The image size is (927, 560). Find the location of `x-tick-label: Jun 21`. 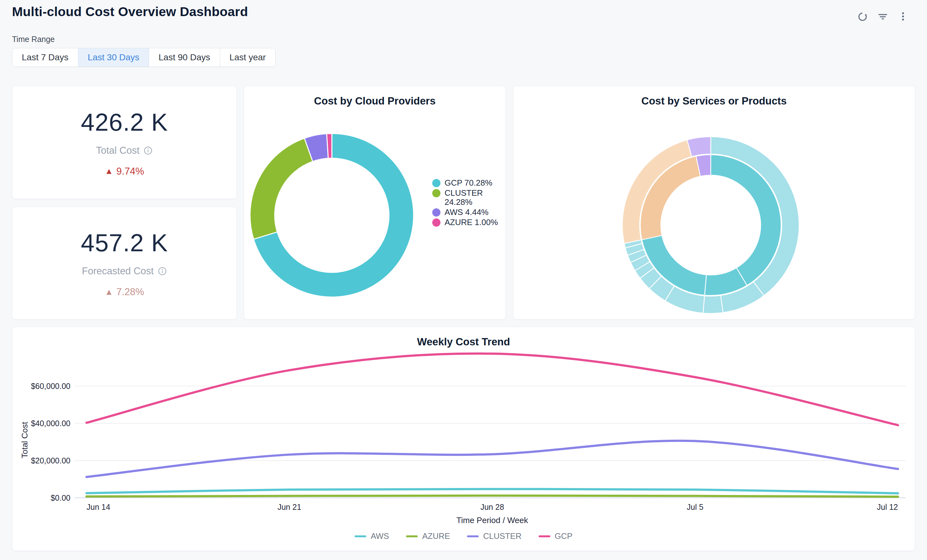

x-tick-label: Jun 21 is located at coordinates (290, 507).